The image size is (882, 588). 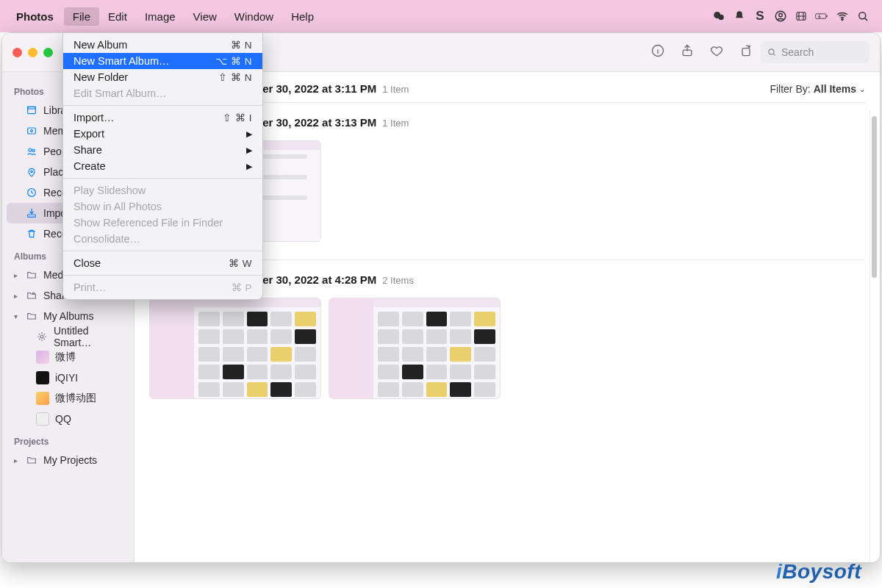 What do you see at coordinates (817, 89) in the screenshot?
I see `filter-control: Filter By: All Items ⌄` at bounding box center [817, 89].